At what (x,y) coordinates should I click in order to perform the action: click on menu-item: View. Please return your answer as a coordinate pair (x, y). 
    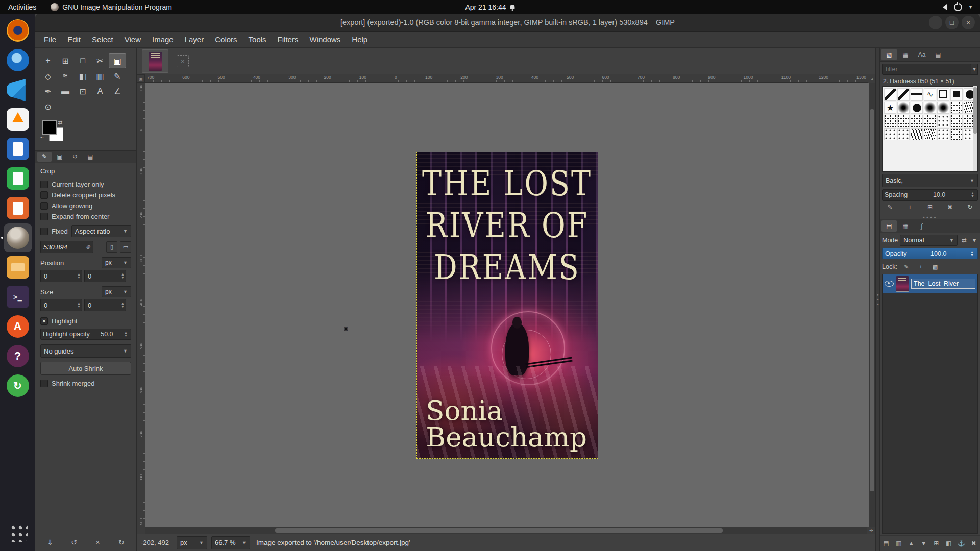
    Looking at the image, I should click on (133, 40).